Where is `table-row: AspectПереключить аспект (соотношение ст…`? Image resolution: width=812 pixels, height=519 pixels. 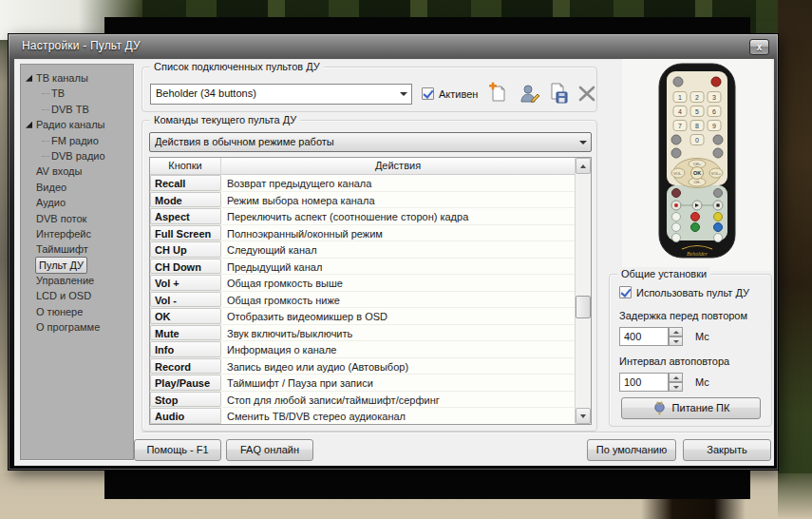
table-row: AspectПереключить аспект (соотношение ст… is located at coordinates (363, 217).